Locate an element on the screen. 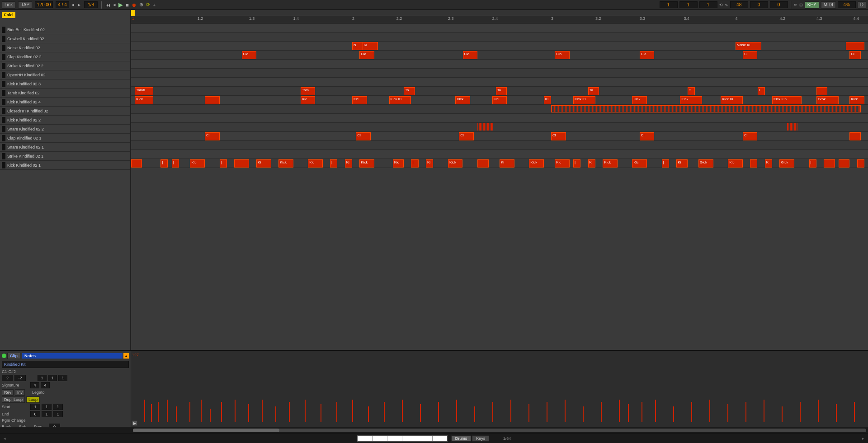 This screenshot has height=443, width=868. track-row-strike1 is located at coordinates (500, 154).